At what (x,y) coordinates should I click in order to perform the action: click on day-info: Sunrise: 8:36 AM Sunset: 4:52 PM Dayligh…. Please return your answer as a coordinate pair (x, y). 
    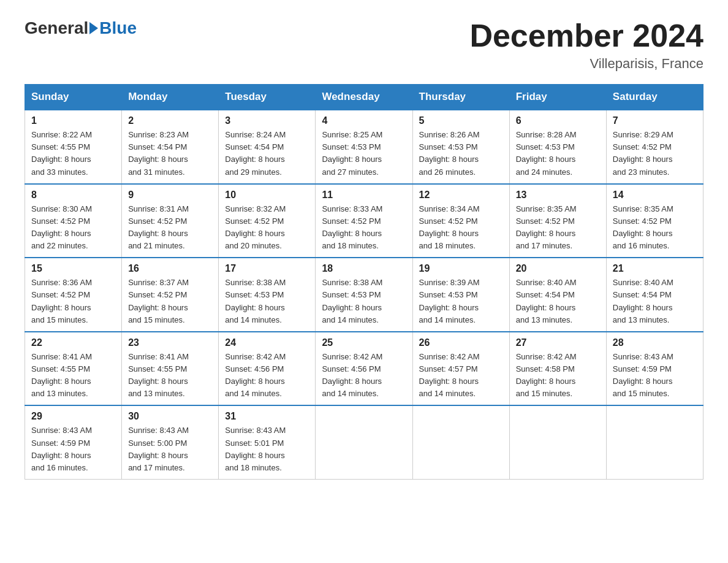
    Looking at the image, I should click on (74, 302).